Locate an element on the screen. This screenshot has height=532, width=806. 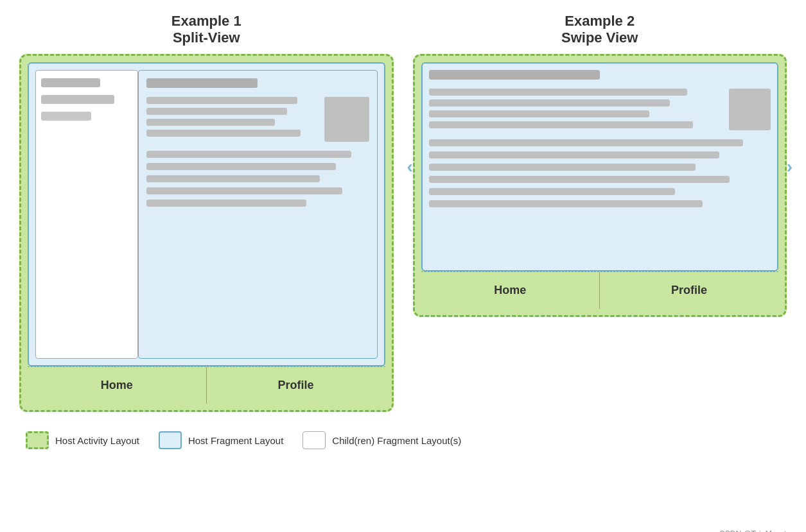
swipe-text-lines is located at coordinates (576, 109).